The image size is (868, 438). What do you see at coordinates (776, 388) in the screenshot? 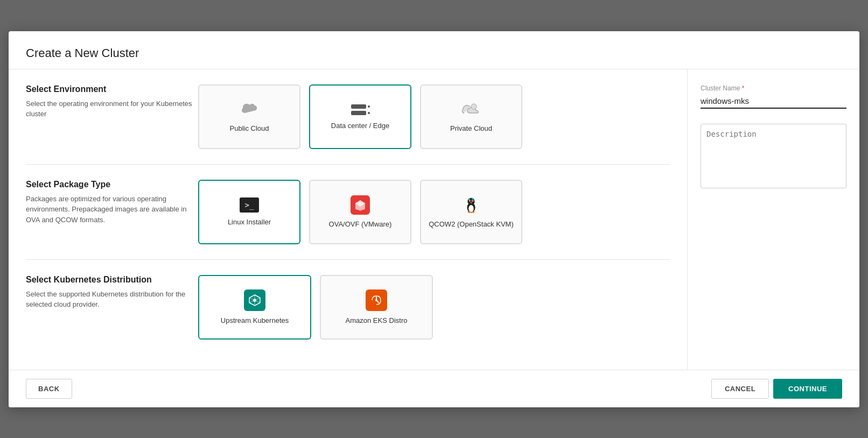
I see `footer-actions: CANCEL CONTINUE` at bounding box center [776, 388].